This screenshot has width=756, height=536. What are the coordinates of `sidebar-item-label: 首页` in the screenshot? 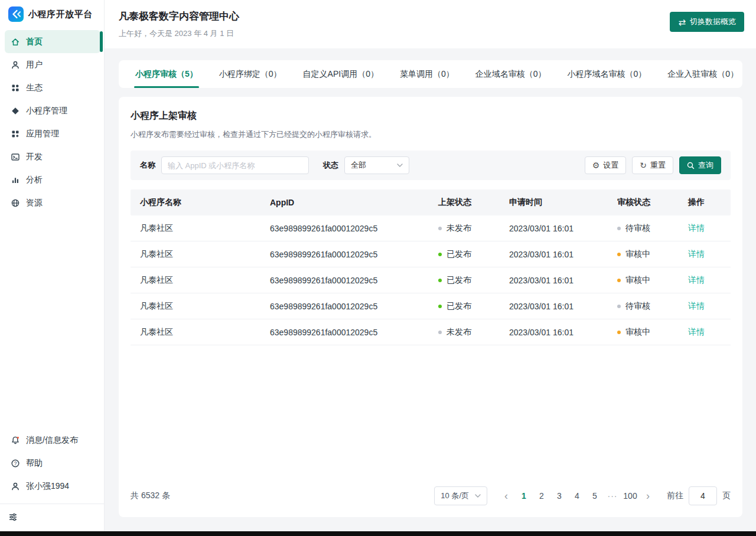 It's located at (34, 42).